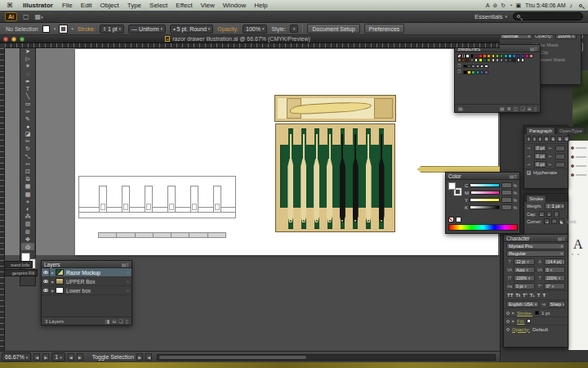  I want to click on channel-value-field, so click(506, 208).